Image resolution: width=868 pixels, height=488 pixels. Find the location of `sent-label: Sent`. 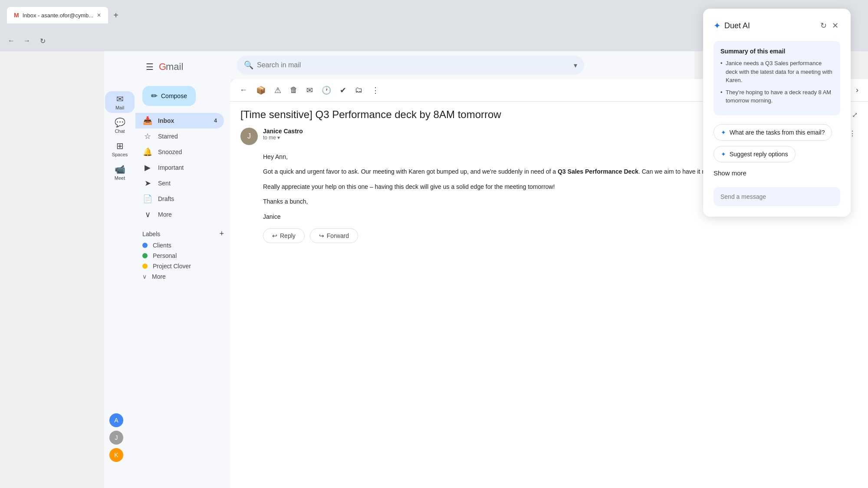

sent-label: Sent is located at coordinates (164, 183).